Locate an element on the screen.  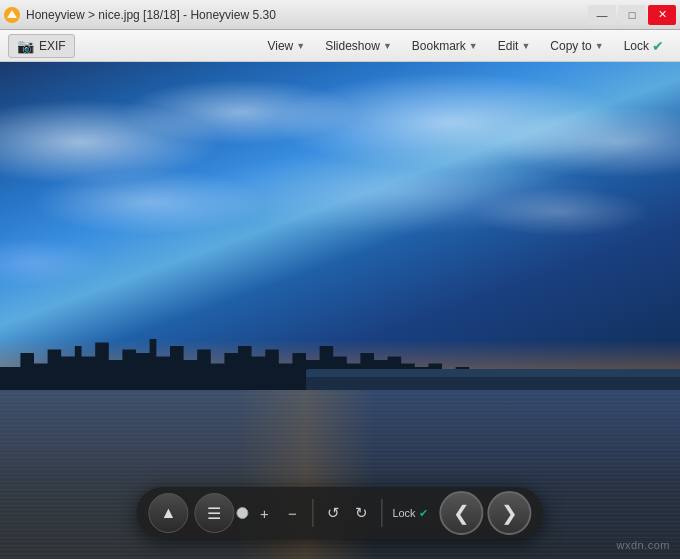
lock-text: Lock is located at coordinates (404, 513).